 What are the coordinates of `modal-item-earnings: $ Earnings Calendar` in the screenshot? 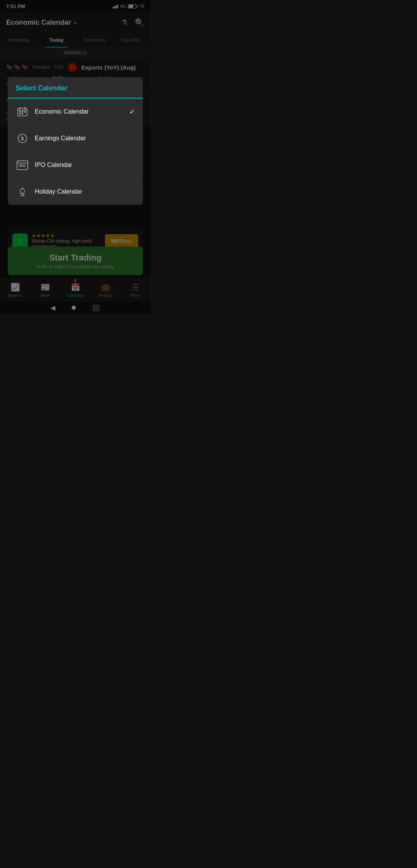 It's located at (75, 138).